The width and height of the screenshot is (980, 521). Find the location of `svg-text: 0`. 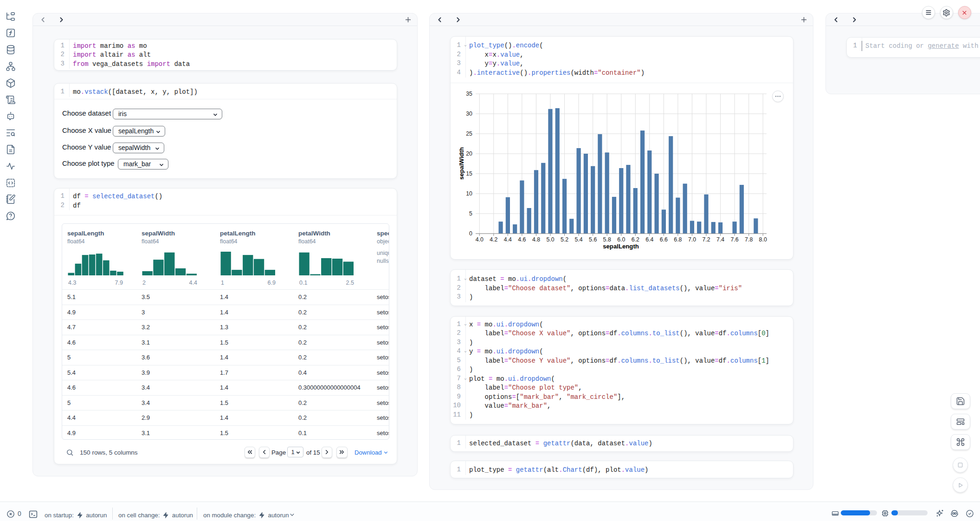

svg-text: 0 is located at coordinates (471, 234).